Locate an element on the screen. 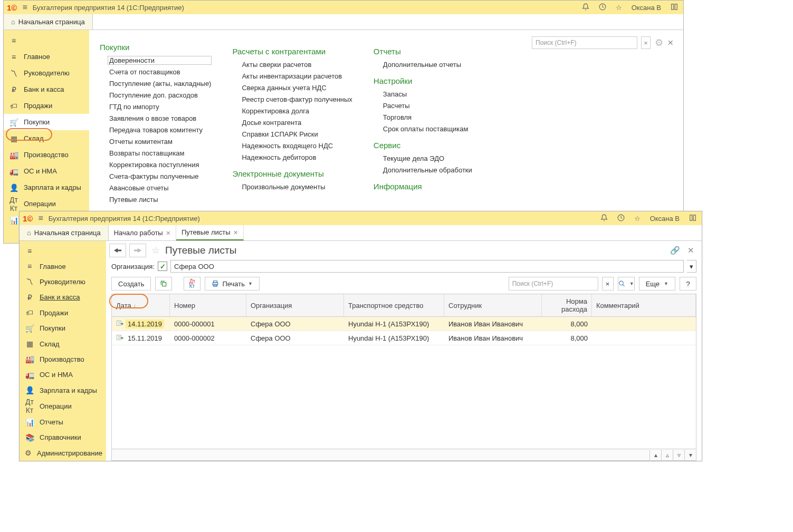 This screenshot has height=532, width=793. table-row: 14.11.20190000-000001Сфера ОООHyundai H-… is located at coordinates (404, 324).